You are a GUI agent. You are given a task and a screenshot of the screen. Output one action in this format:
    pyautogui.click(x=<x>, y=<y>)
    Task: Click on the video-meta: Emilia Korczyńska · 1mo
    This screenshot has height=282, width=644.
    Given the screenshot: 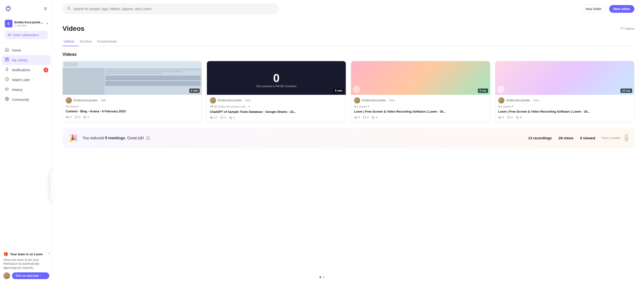 What is the action you would take?
    pyautogui.click(x=276, y=100)
    